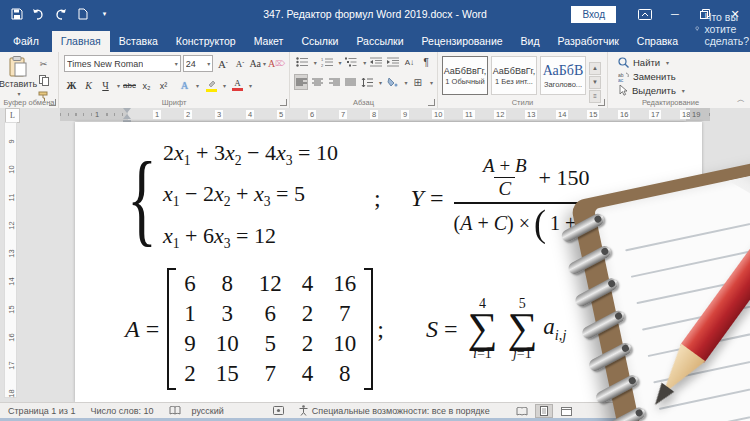 This screenshot has height=421, width=750. Describe the element at coordinates (212, 86) in the screenshot. I see `highlight-button` at that location.